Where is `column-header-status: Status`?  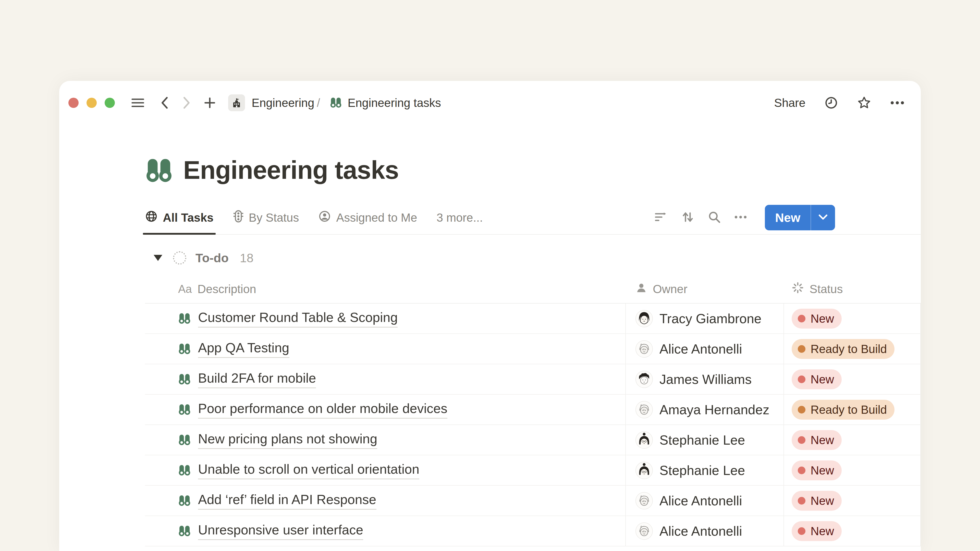
column-header-status: Status is located at coordinates (852, 289).